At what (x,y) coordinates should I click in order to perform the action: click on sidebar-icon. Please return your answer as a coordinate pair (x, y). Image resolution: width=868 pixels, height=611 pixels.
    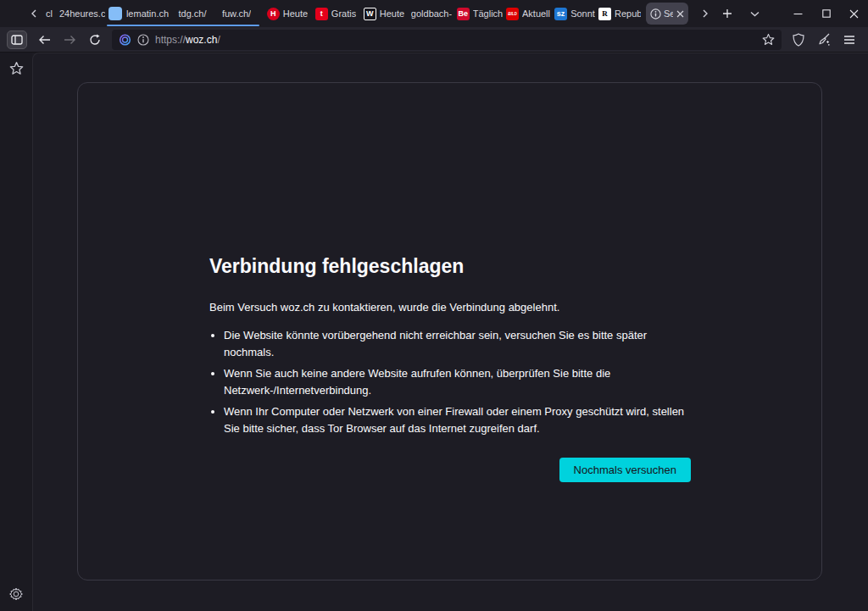
    Looking at the image, I should click on (17, 40).